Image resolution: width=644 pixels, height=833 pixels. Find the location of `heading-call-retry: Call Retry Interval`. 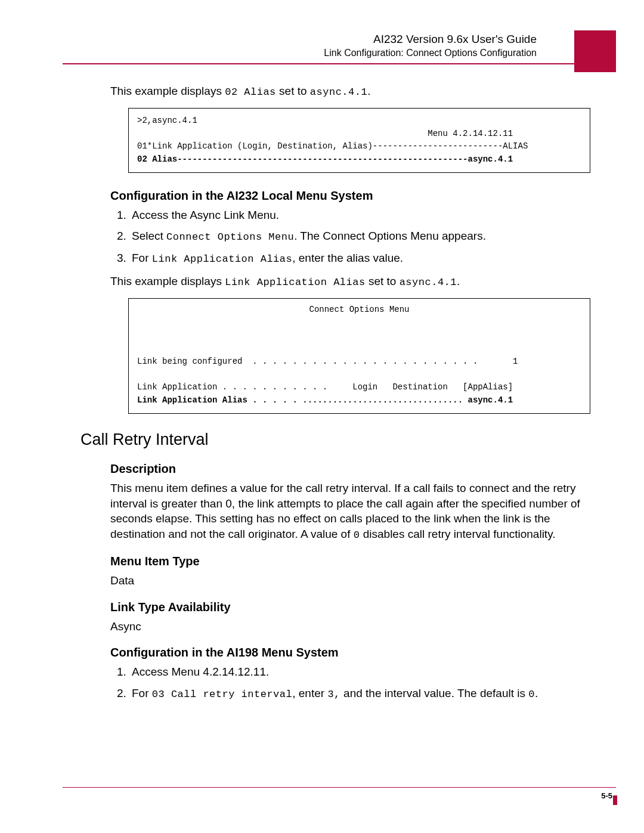

heading-call-retry: Call Retry Interval is located at coordinates (335, 439).